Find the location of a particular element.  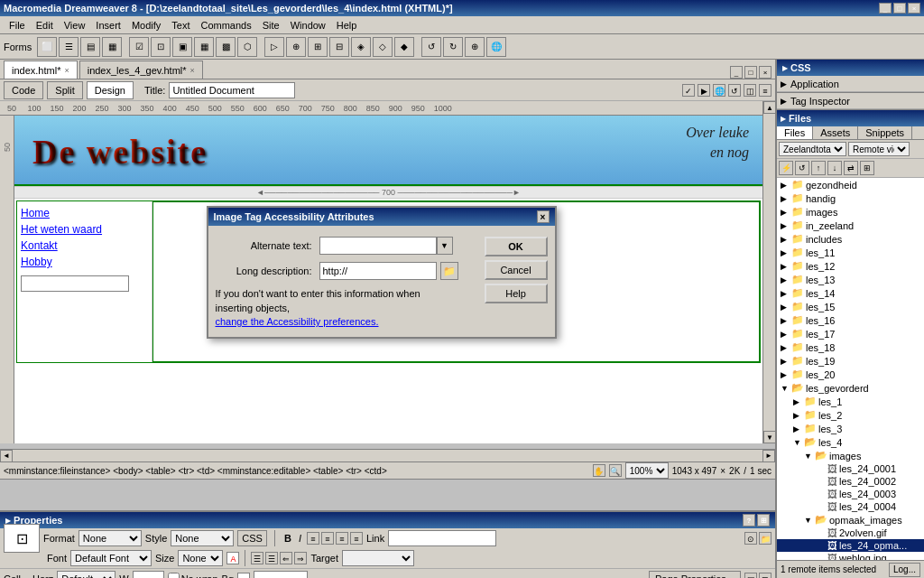

tree-item-les24-0004: 🖼 les_24_0004 is located at coordinates (850, 507).